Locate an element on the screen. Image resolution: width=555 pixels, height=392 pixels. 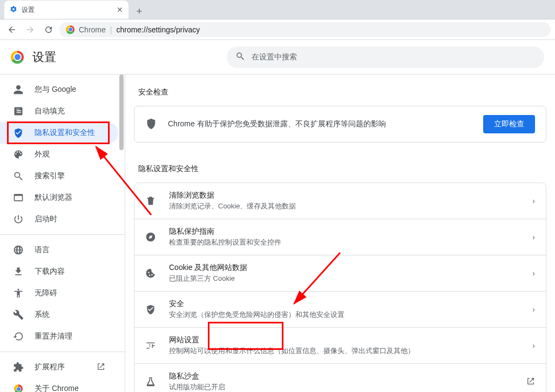
globe-icon is located at coordinates (18, 250).